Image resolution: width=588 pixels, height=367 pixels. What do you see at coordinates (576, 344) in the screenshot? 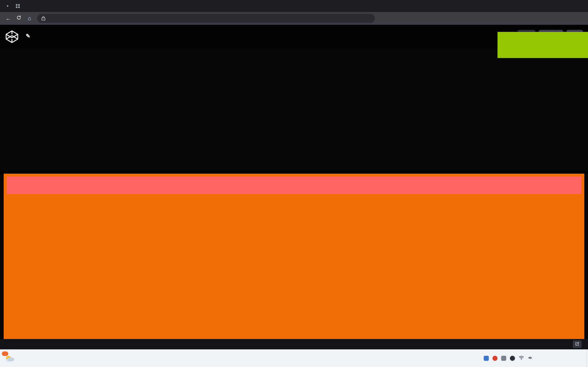
I see `footer-right` at bounding box center [576, 344].